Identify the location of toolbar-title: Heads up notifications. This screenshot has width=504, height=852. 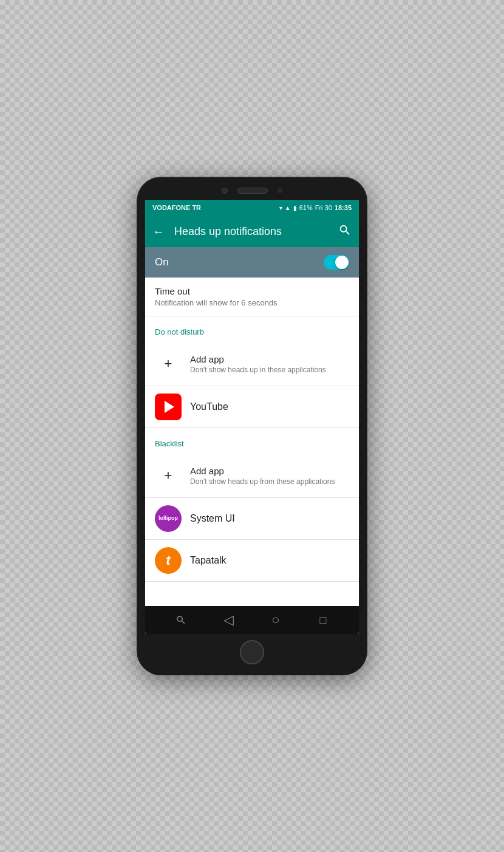
(256, 232).